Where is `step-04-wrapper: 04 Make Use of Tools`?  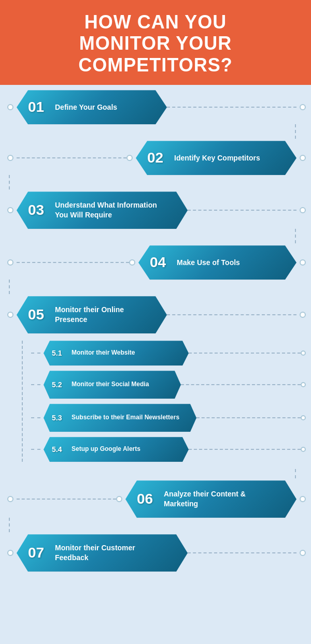
step-04-wrapper: 04 Make Use of Tools is located at coordinates (156, 270).